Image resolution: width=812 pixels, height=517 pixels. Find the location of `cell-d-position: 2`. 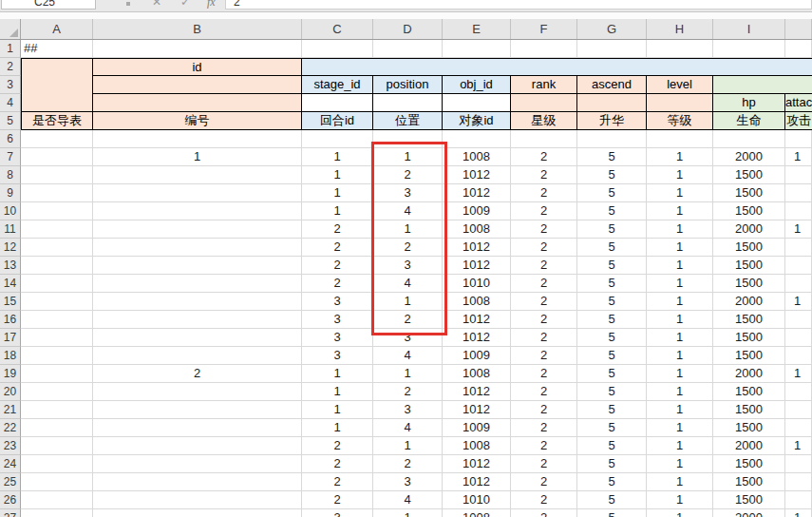

cell-d-position: 2 is located at coordinates (408, 175).